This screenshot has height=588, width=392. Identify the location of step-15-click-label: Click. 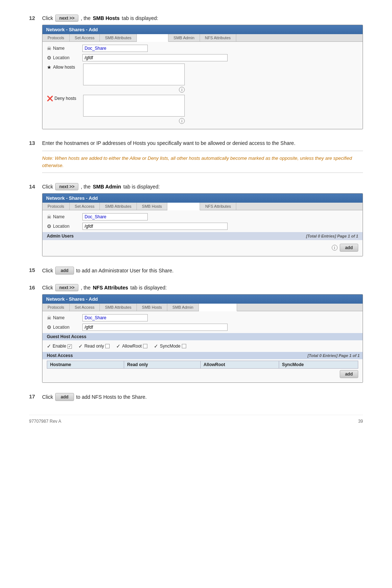
(48, 271).